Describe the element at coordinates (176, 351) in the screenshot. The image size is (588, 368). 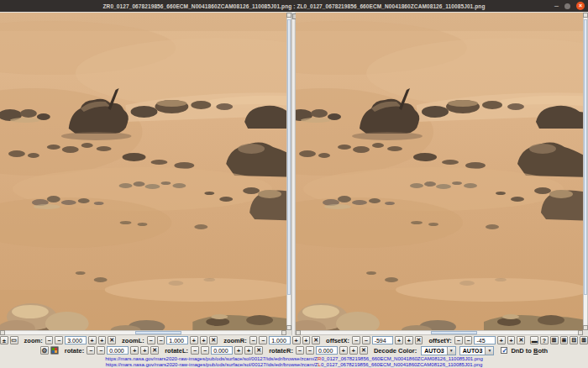
I see `rotateL-label: rotateL:` at that location.